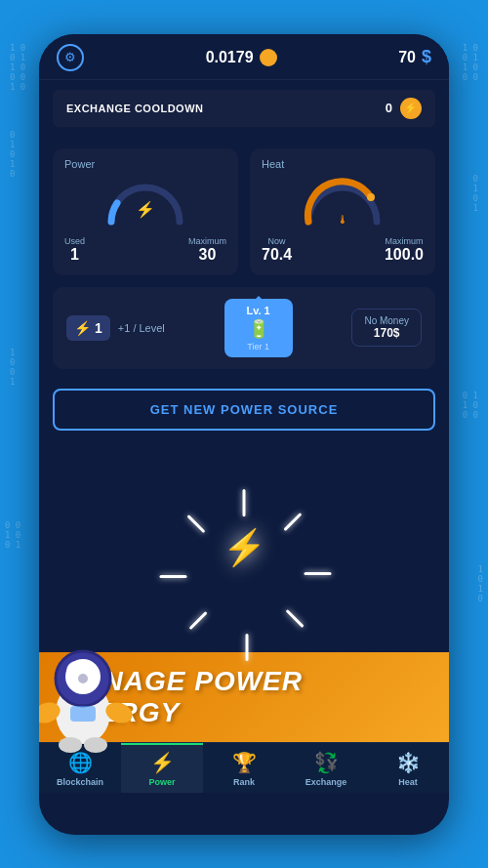  Describe the element at coordinates (74, 241) in the screenshot. I see `power-used-label: Used` at that location.